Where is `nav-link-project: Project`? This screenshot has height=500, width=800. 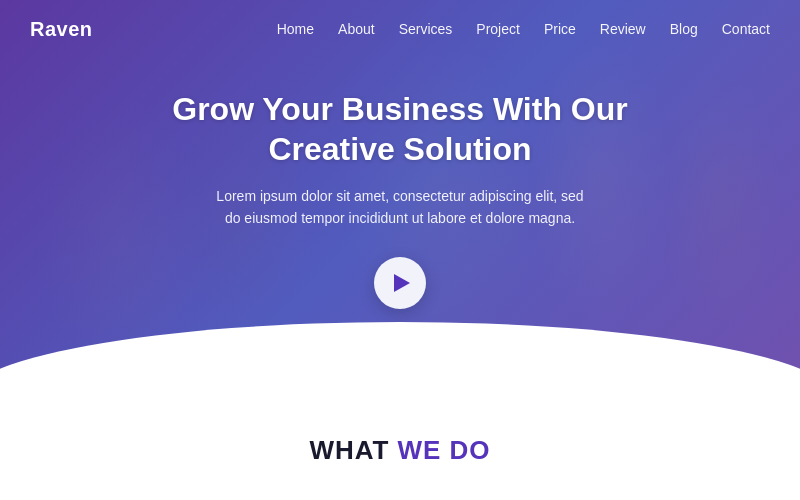 nav-link-project: Project is located at coordinates (498, 29).